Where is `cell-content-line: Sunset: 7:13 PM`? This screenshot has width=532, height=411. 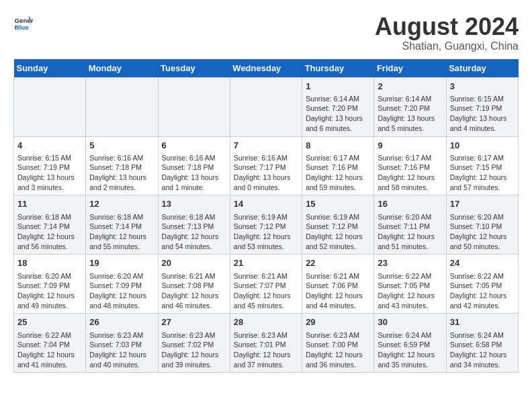
cell-content-line: Sunset: 7:13 PM is located at coordinates (194, 227).